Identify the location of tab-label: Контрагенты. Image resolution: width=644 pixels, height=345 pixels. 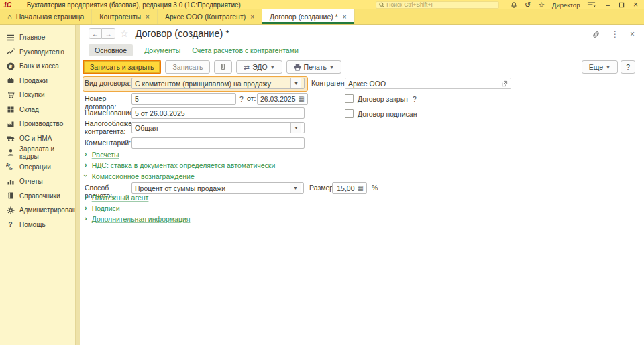
(120, 17).